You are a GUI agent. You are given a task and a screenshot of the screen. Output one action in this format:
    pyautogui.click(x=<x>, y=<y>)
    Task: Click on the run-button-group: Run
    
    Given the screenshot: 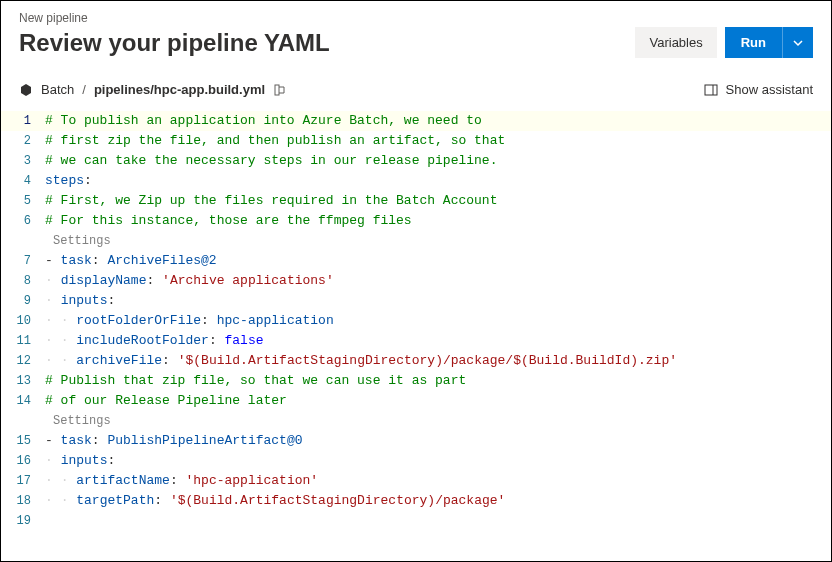 What is the action you would take?
    pyautogui.click(x=769, y=42)
    